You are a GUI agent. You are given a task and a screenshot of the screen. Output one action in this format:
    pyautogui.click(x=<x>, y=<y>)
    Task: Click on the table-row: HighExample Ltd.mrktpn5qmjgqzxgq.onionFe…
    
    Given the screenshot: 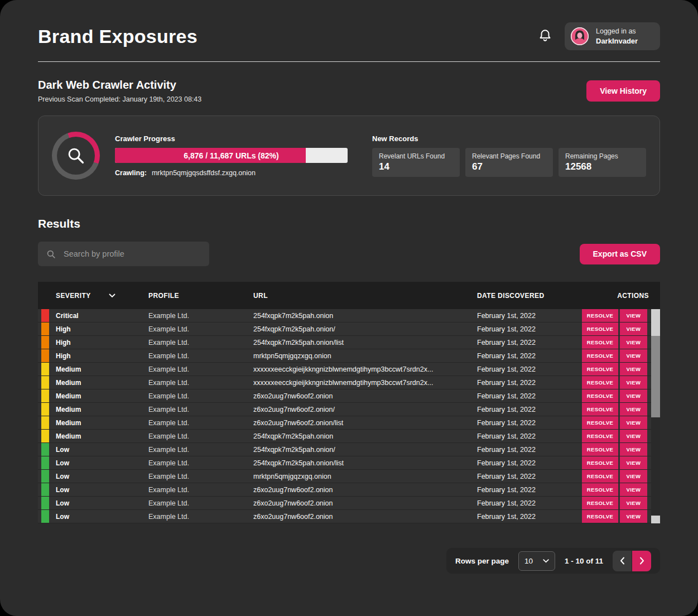 What is the action you would take?
    pyautogui.click(x=349, y=356)
    